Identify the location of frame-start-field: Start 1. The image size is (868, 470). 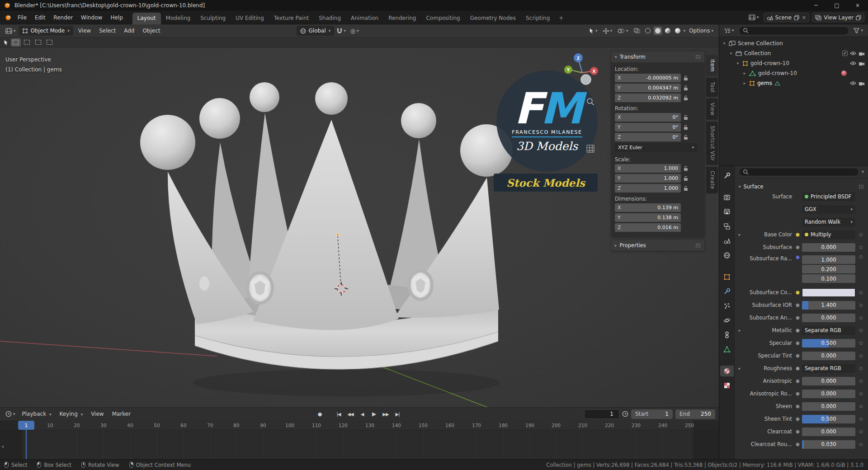
(652, 414).